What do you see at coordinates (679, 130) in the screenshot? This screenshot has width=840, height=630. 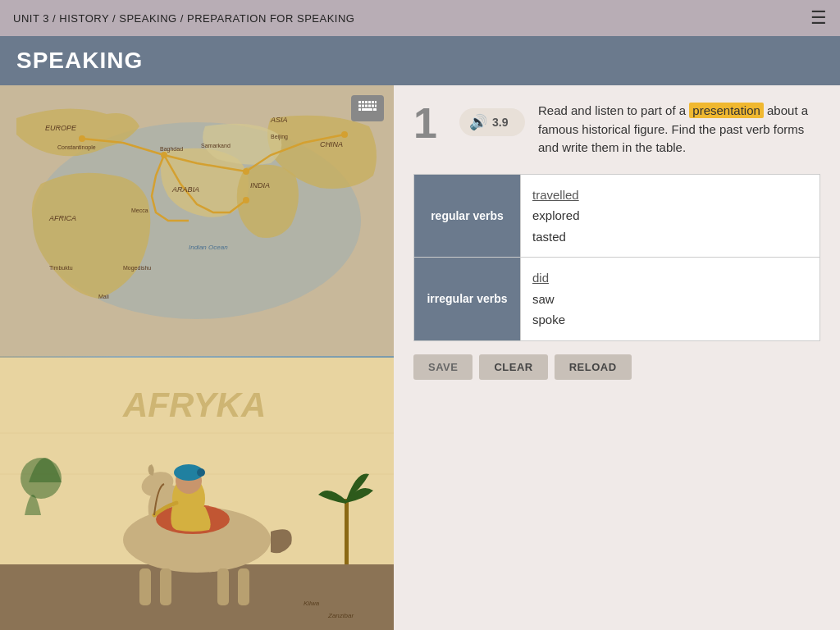 I see `exercise-instruction: Read and listen to part of a presentatio…` at bounding box center [679, 130].